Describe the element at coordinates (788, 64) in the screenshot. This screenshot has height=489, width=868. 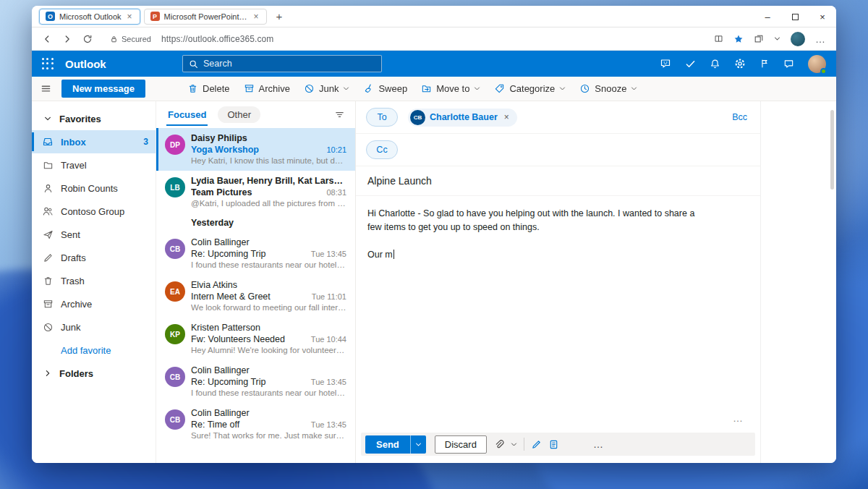
I see `feedback-icon` at that location.